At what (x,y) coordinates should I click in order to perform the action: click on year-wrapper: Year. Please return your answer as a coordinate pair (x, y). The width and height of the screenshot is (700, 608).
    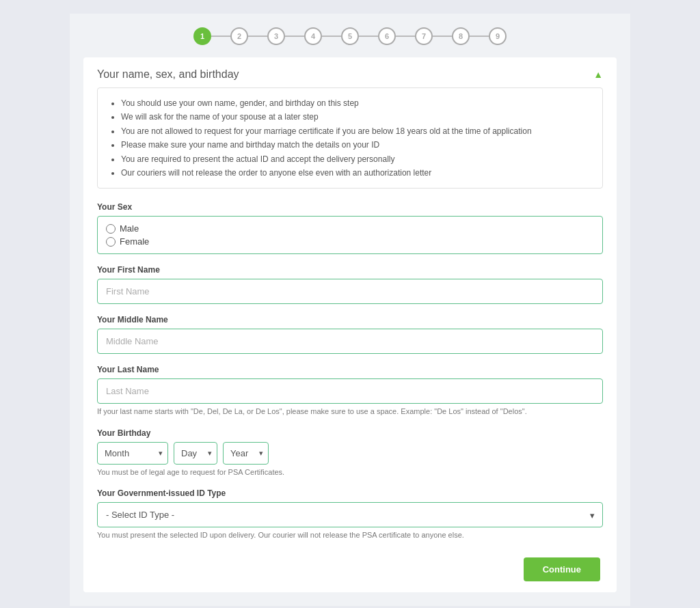
    Looking at the image, I should click on (246, 454).